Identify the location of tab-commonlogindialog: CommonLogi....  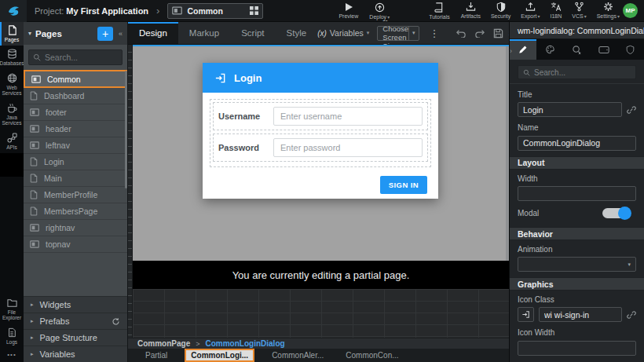
(220, 355).